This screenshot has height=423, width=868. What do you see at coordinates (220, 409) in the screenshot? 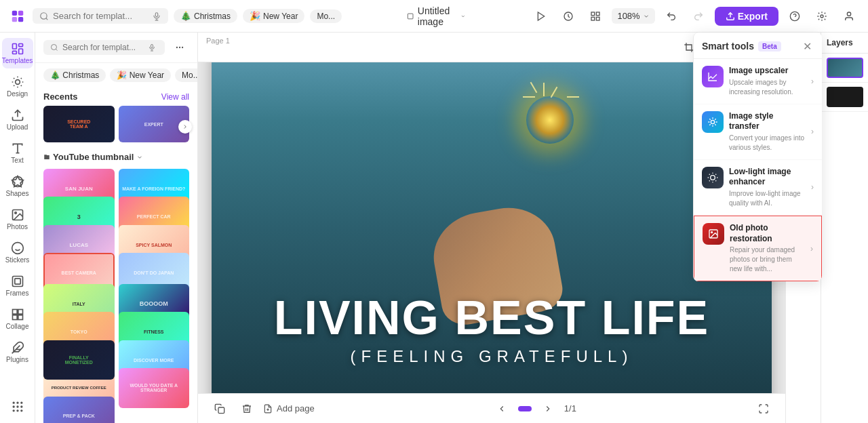
I see `duplicate-icon` at bounding box center [220, 409].